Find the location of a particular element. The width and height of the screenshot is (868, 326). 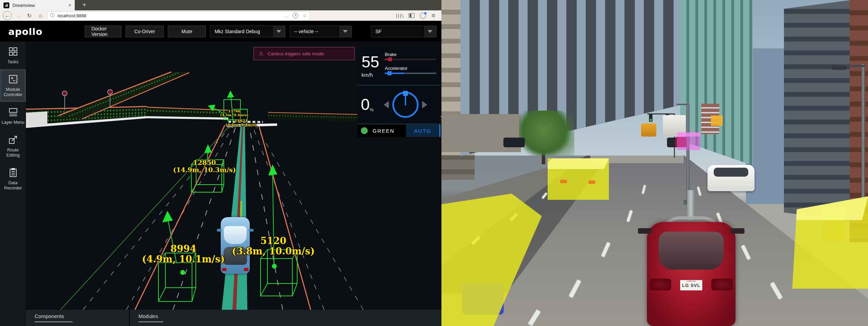

tab-close-icon: × is located at coordinates (70, 5).